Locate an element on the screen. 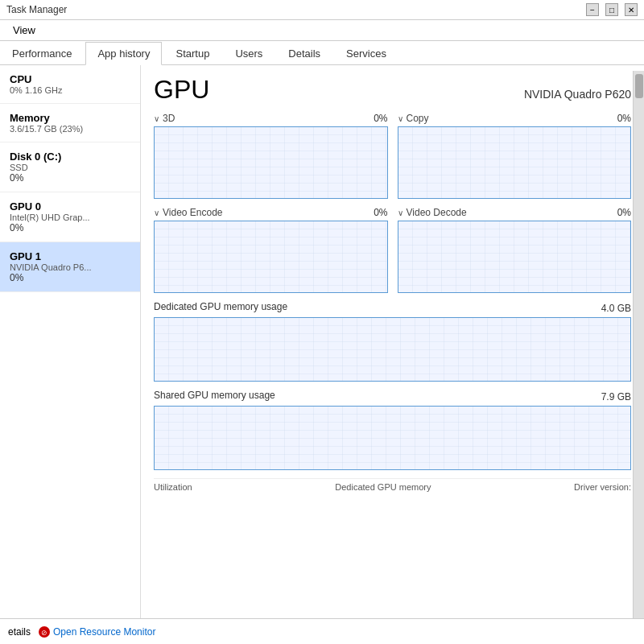  chart-copy-grid is located at coordinates (515, 163).